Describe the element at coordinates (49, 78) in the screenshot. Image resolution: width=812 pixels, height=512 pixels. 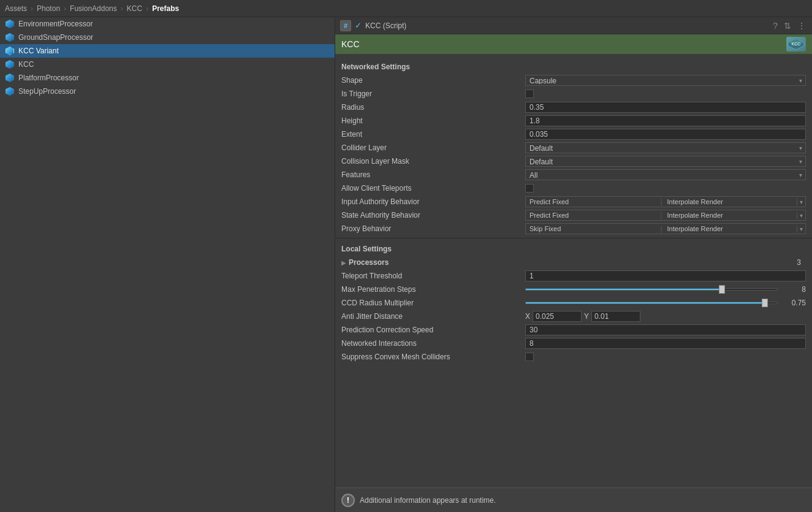
I see `tree-label-platform-processor: PlatformProcessor` at that location.